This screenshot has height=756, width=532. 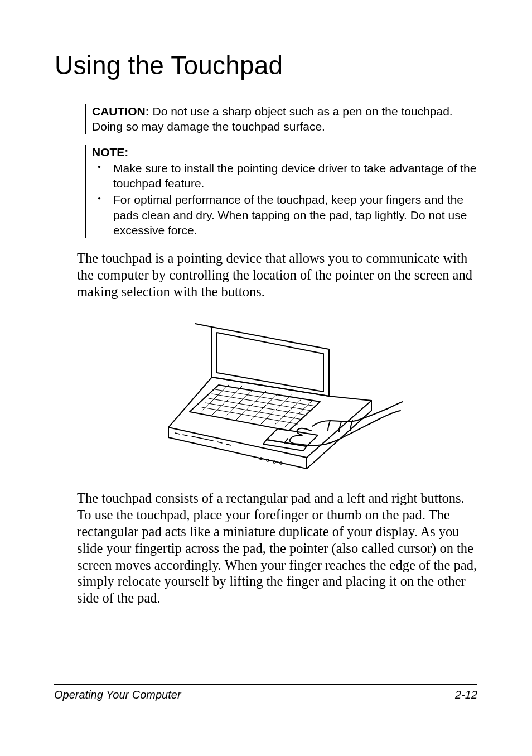 I want to click on page-heading: Using the Touchpad, so click(x=265, y=65).